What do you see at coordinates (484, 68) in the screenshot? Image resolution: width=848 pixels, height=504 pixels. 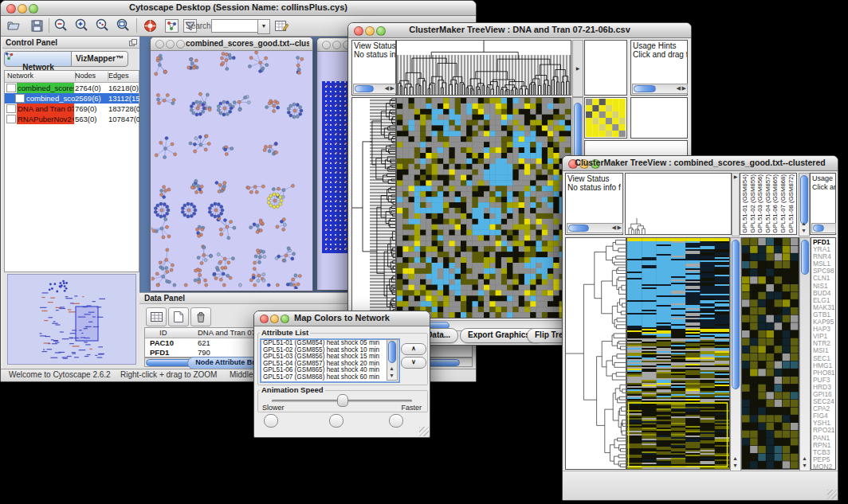 I see `tv1-column-dendrogram` at bounding box center [484, 68].